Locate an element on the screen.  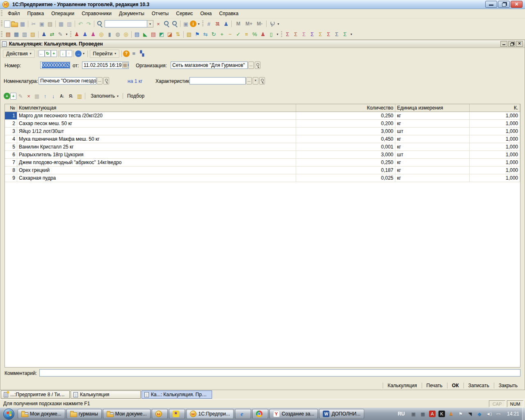
satellite-tray-icon: ◥ is located at coordinates (470, 414).